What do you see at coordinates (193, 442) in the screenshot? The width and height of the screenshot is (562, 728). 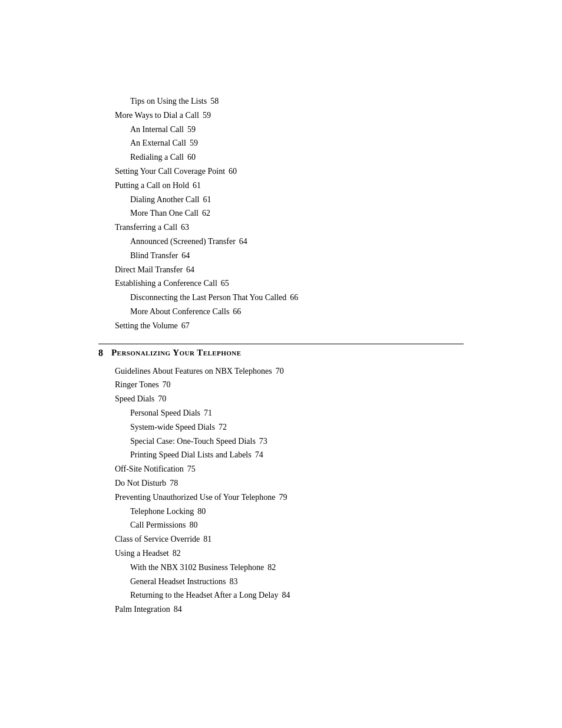 I see `entry-title: Special Case: One-Touch Speed Dials` at bounding box center [193, 442].